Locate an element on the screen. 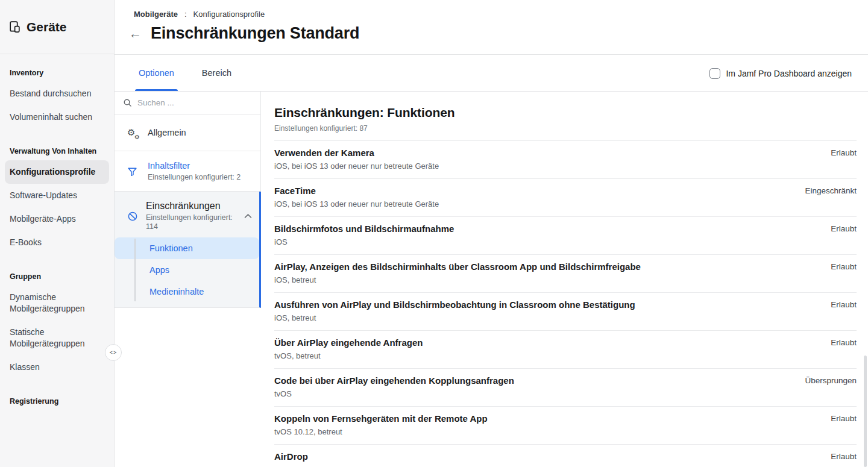 Image resolution: width=868 pixels, height=467 pixels. sidebar-item-bestand-durchsuchen: Bestand durchsuchen is located at coordinates (57, 94).